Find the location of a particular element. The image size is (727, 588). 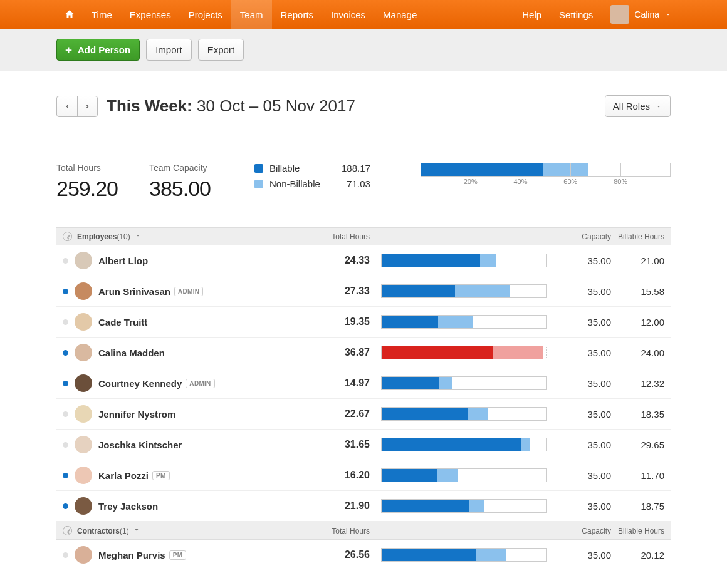

nav-item-projects: Projects is located at coordinates (206, 14).